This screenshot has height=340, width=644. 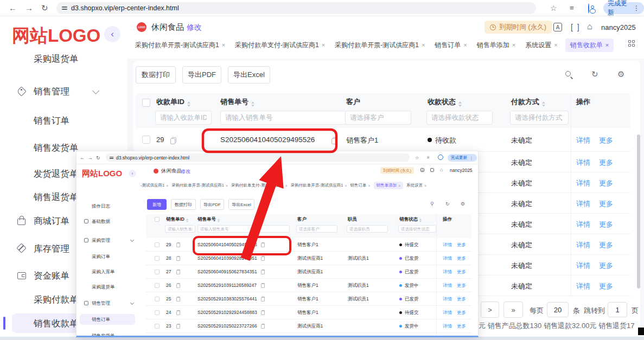 I want to click on sidebar-item-mall-order: 商城订单, so click(x=52, y=221).